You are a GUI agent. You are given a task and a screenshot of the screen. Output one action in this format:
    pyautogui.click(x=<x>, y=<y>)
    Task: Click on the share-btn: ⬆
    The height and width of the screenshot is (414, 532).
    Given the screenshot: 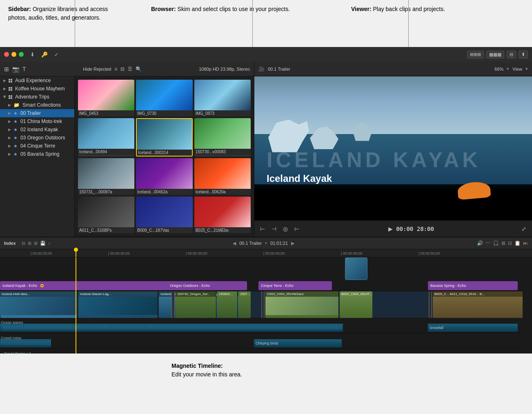 What is the action you would take?
    pyautogui.click(x=523, y=55)
    